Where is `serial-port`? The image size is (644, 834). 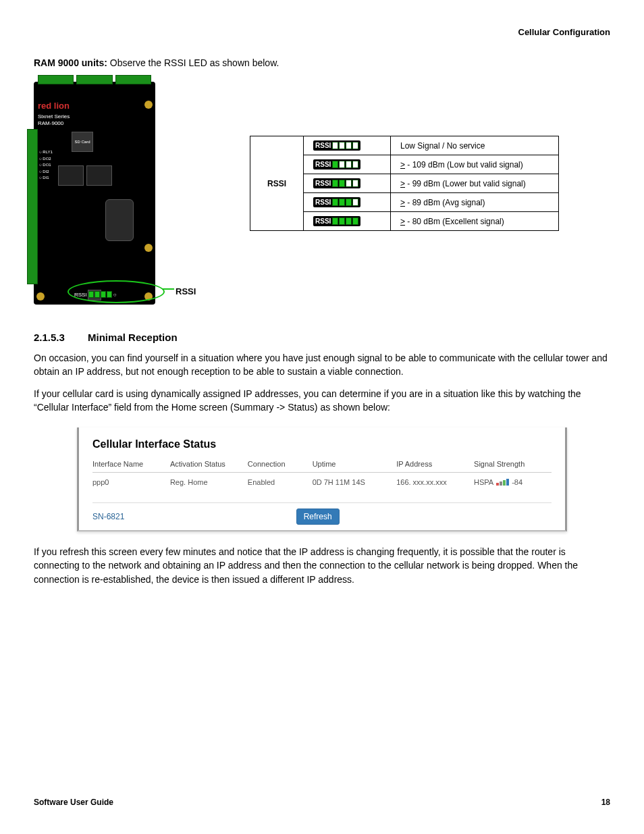 serial-port is located at coordinates (119, 220).